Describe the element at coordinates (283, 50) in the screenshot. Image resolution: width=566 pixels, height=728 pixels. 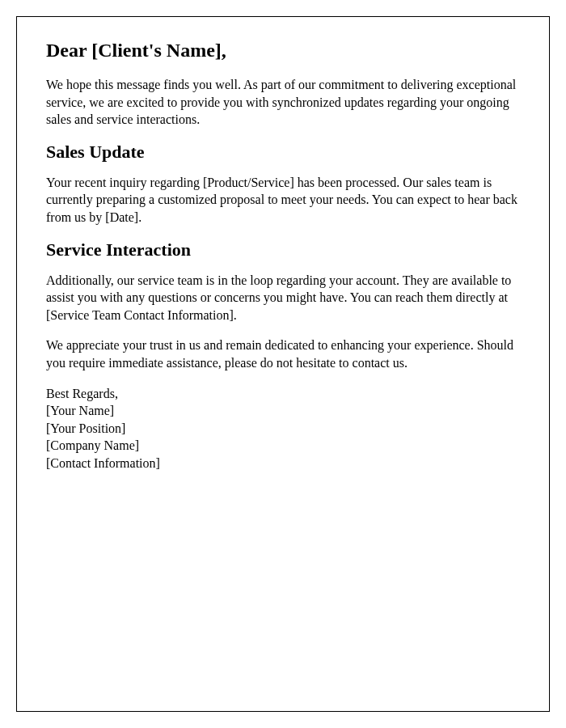
I see `greeting-heading: Dear [Client's Name],` at that location.